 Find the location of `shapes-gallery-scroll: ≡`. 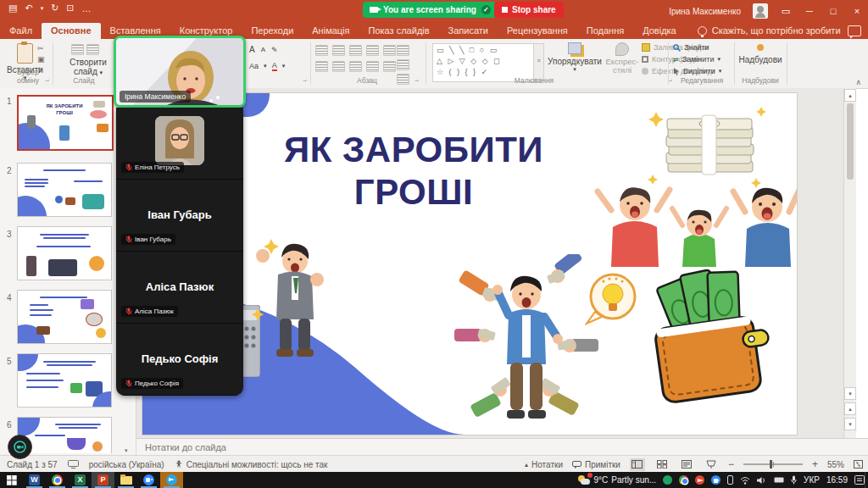

shapes-gallery-scroll: ≡ is located at coordinates (539, 62).